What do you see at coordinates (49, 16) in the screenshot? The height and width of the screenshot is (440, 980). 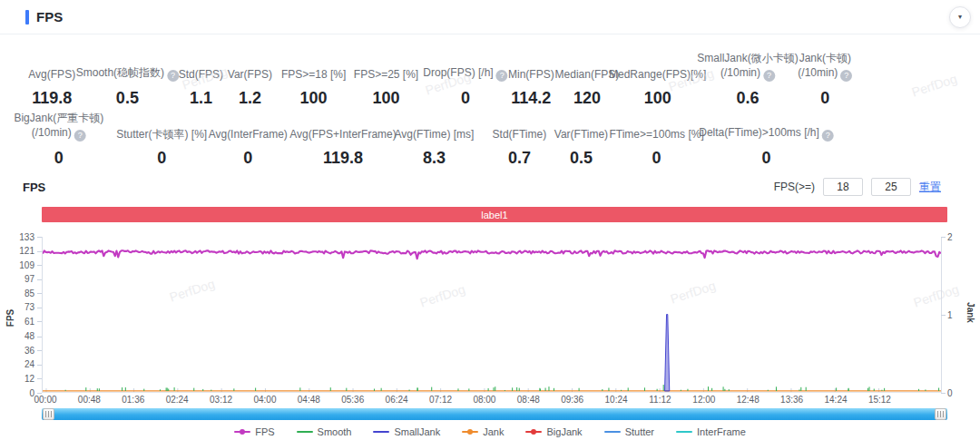 I see `panel-title: FPS` at bounding box center [49, 16].